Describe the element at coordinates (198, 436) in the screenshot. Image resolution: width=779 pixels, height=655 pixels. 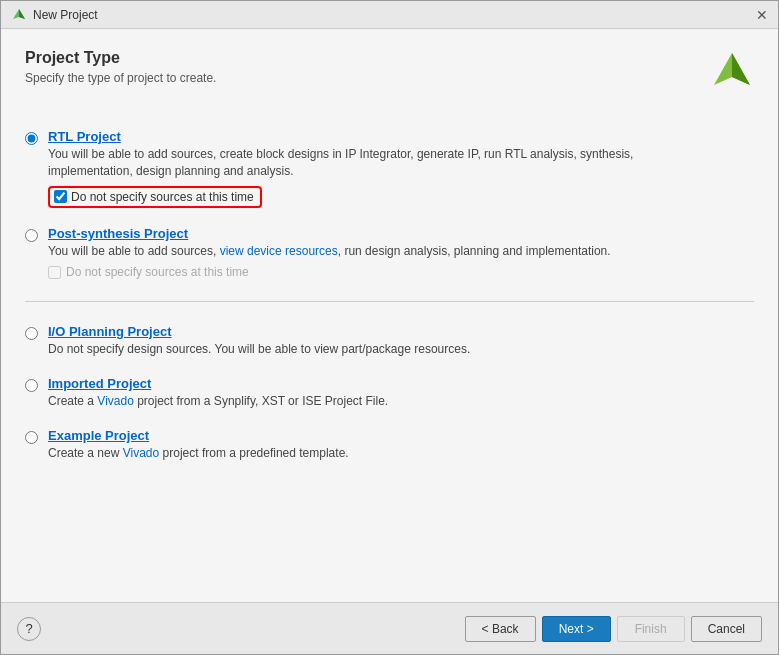
I see `option-example-title: Example Project` at that location.